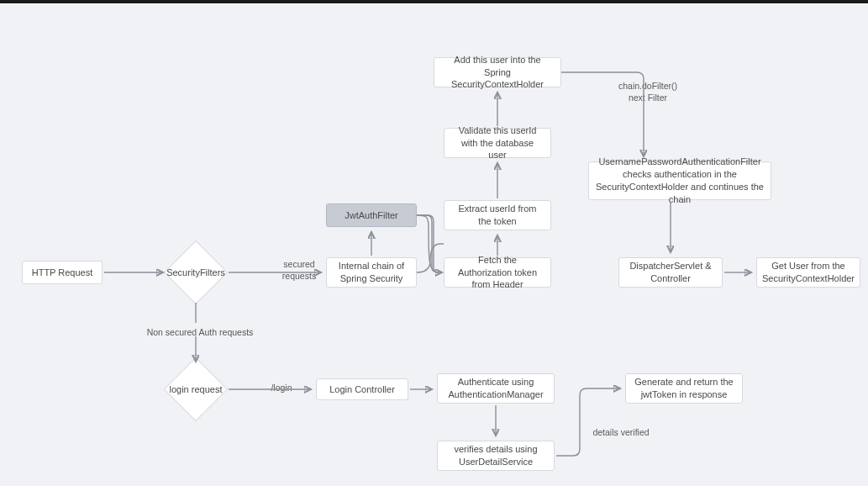  I want to click on node-add-user: Add this user into the Spring SecurityCo…, so click(497, 72).